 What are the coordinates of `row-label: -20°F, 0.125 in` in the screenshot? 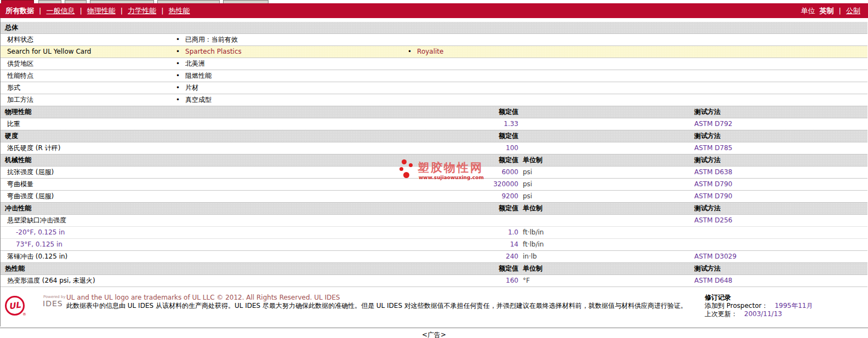 It's located at (41, 232).